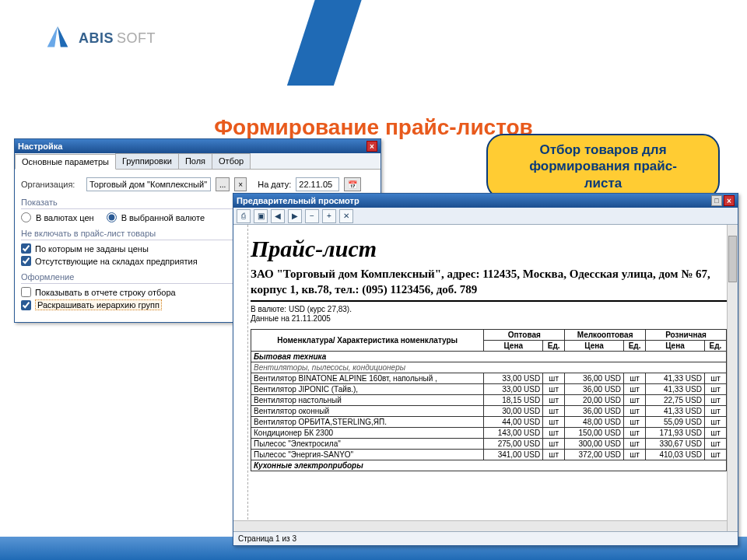 This screenshot has height=560, width=747. I want to click on table-row: Вентилятор оконный30,00 USDшт36,00 USDшт…, so click(489, 411).